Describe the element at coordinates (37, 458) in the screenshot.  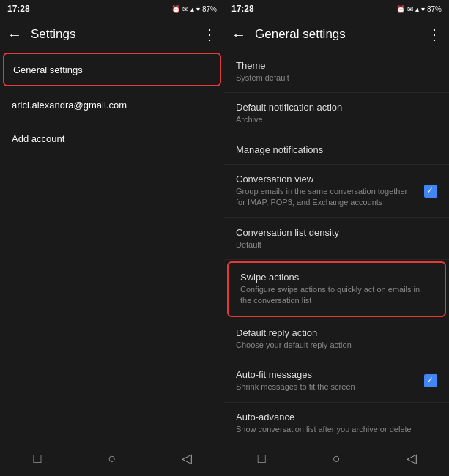
I see `left-nav-square: □` at that location.